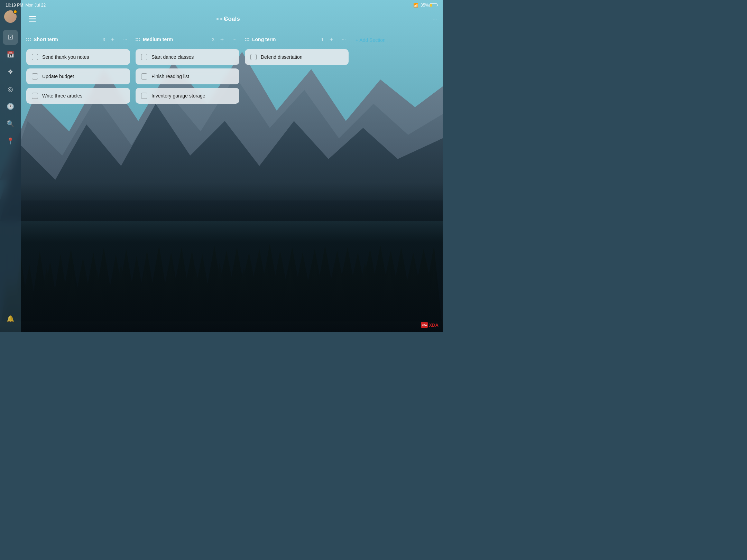  Describe the element at coordinates (78, 180) in the screenshot. I see `column-short-term: Short term 3 + ··· Send thank you notes …` at that location.